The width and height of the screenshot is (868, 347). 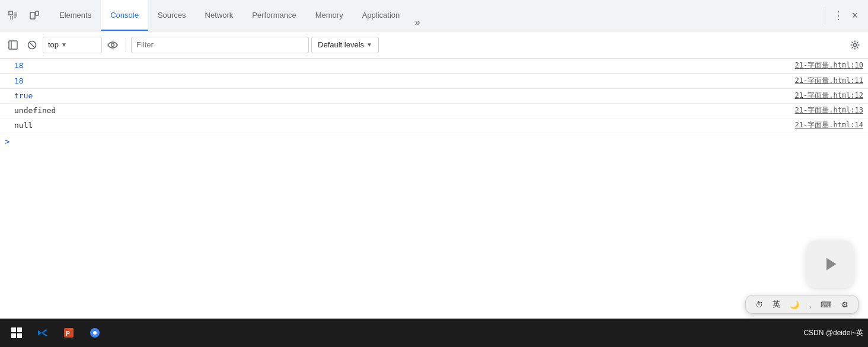 What do you see at coordinates (855, 15) in the screenshot?
I see `close-devtools-button: ×` at bounding box center [855, 15].